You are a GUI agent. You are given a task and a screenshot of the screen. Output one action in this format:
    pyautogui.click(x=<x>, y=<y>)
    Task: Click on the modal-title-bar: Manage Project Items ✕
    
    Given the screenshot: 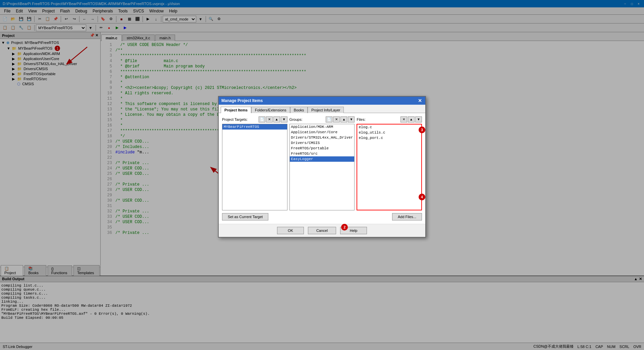 What is the action you would take?
    pyautogui.click(x=322, y=101)
    